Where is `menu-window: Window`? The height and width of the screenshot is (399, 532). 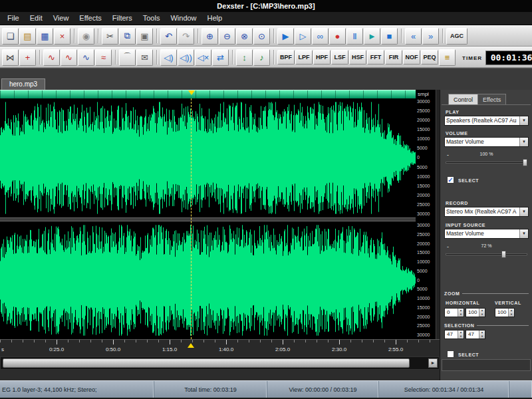 menu-window: Window is located at coordinates (184, 19).